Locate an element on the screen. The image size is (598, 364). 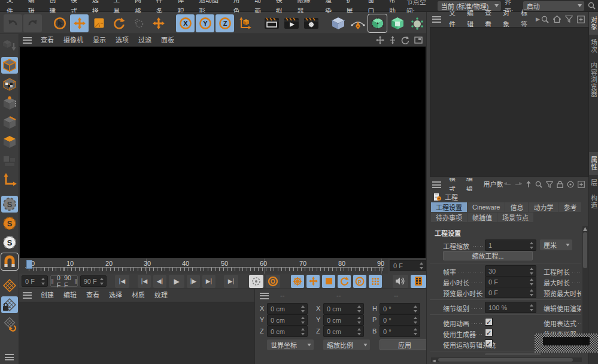
default-color-select: 60% 灰色 is located at coordinates (513, 354).